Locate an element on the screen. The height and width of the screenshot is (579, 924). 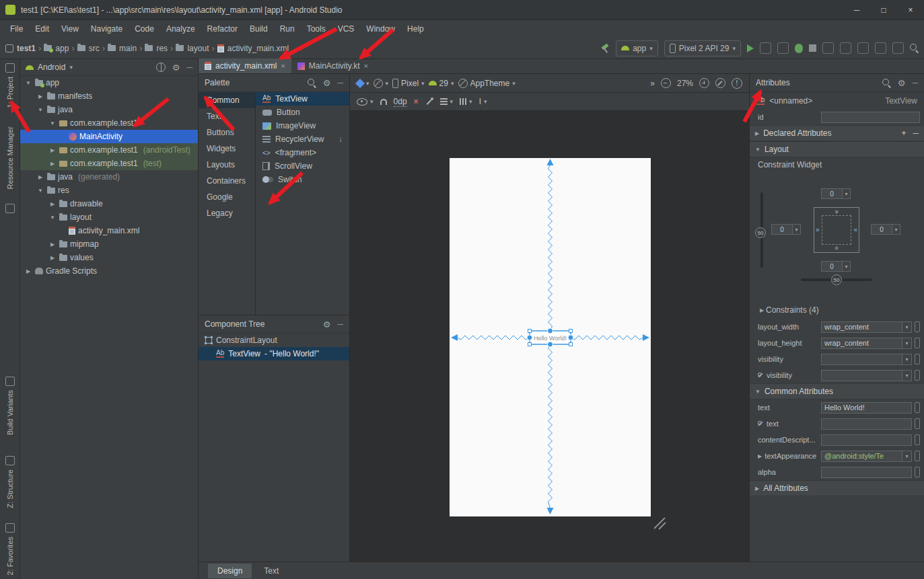
add-attribute-button: + is located at coordinates (903, 133).